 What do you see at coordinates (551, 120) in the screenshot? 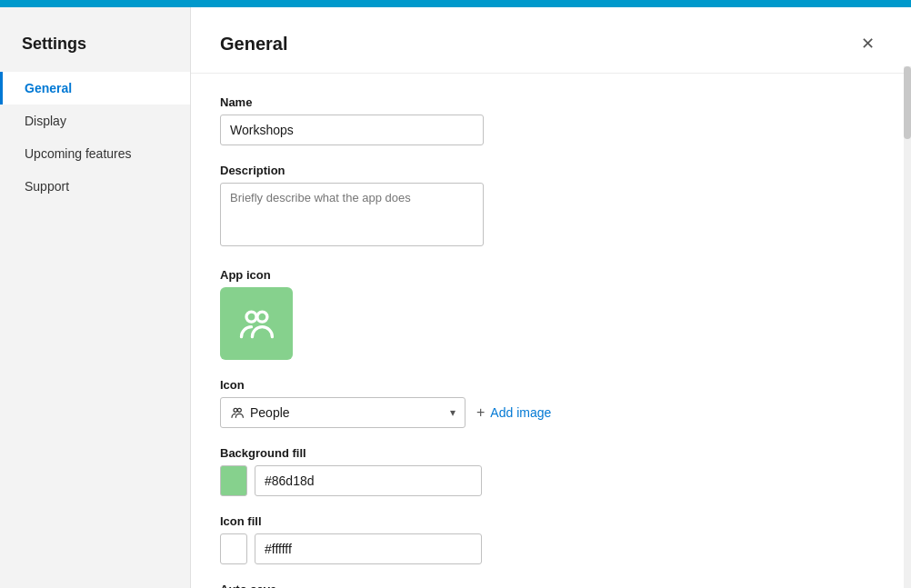
I see `name-field-group: Name` at bounding box center [551, 120].